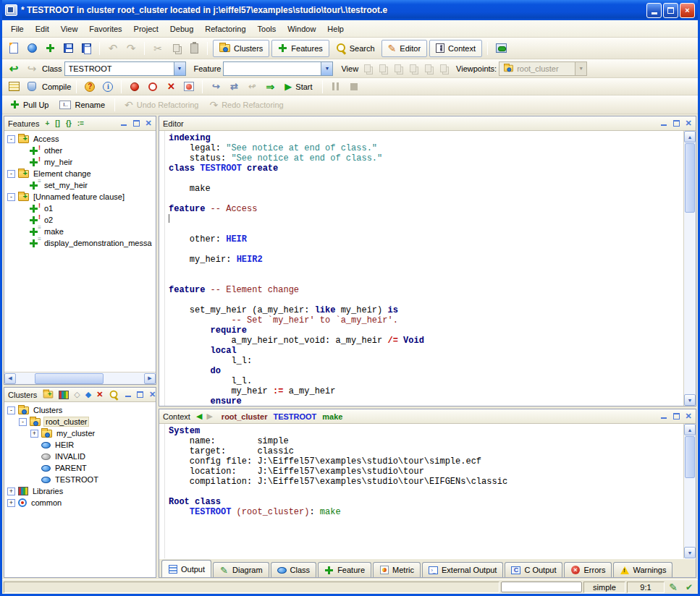 Image resolution: width=700 pixels, height=596 pixels. What do you see at coordinates (14, 69) in the screenshot?
I see `back-icon: ↩` at bounding box center [14, 69].